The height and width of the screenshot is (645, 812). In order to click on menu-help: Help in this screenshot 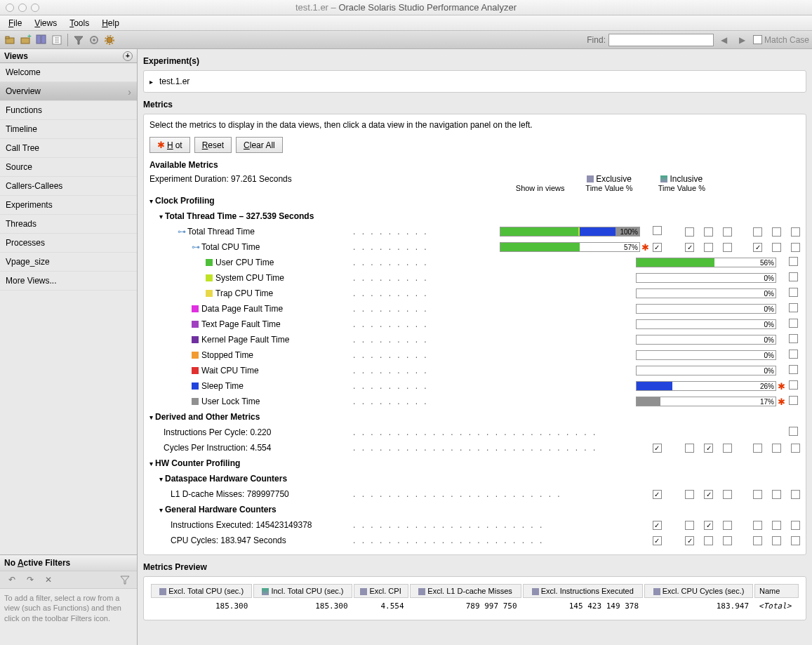, I will do `click(111, 23)`.